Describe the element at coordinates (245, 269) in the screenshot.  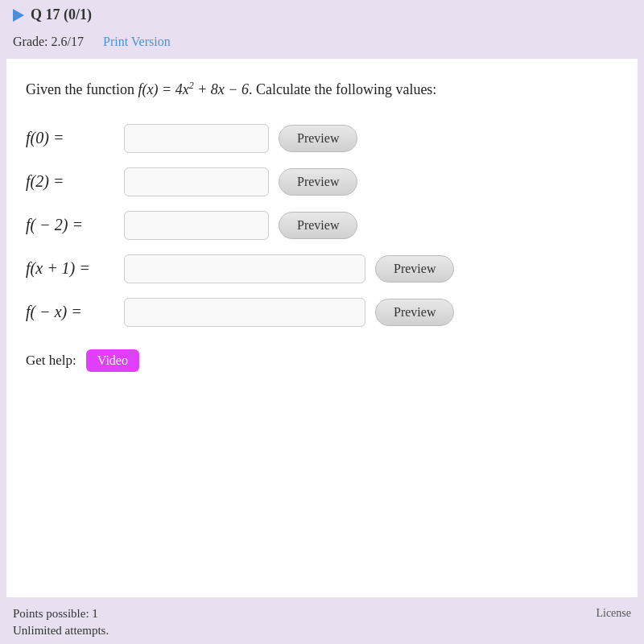
I see `input-fx1` at that location.